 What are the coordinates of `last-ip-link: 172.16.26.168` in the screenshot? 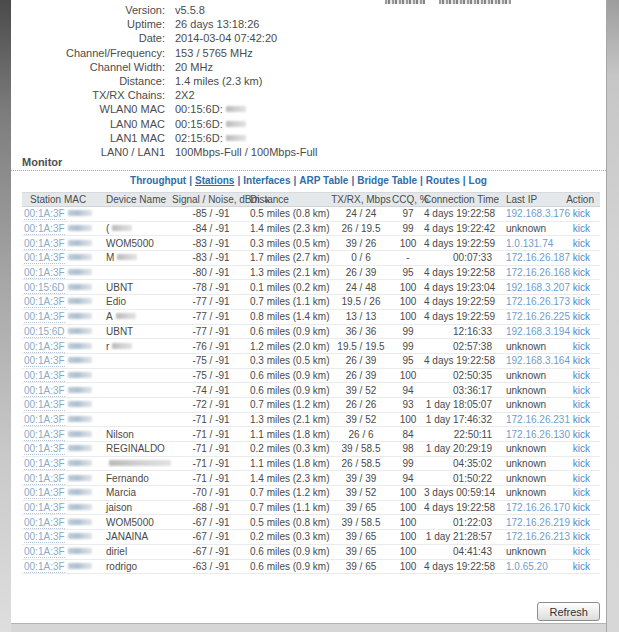 It's located at (538, 272).